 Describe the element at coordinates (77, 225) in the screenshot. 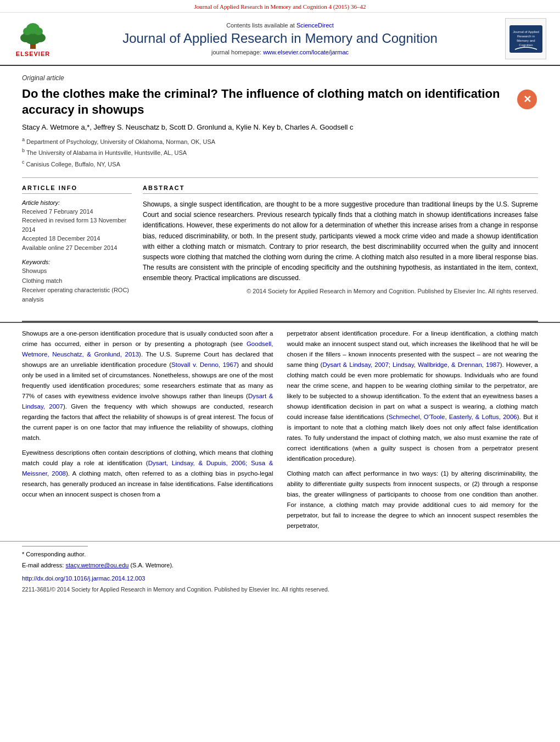

I see `revised-date: Received in revised form 13 November 201…` at that location.